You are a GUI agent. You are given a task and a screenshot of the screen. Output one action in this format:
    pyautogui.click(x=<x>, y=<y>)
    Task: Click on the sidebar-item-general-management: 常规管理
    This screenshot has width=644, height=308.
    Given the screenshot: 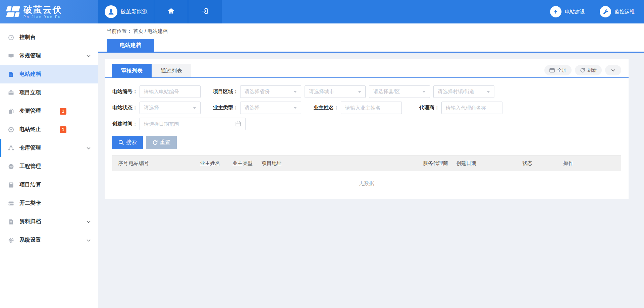 What is the action you would take?
    pyautogui.click(x=49, y=56)
    